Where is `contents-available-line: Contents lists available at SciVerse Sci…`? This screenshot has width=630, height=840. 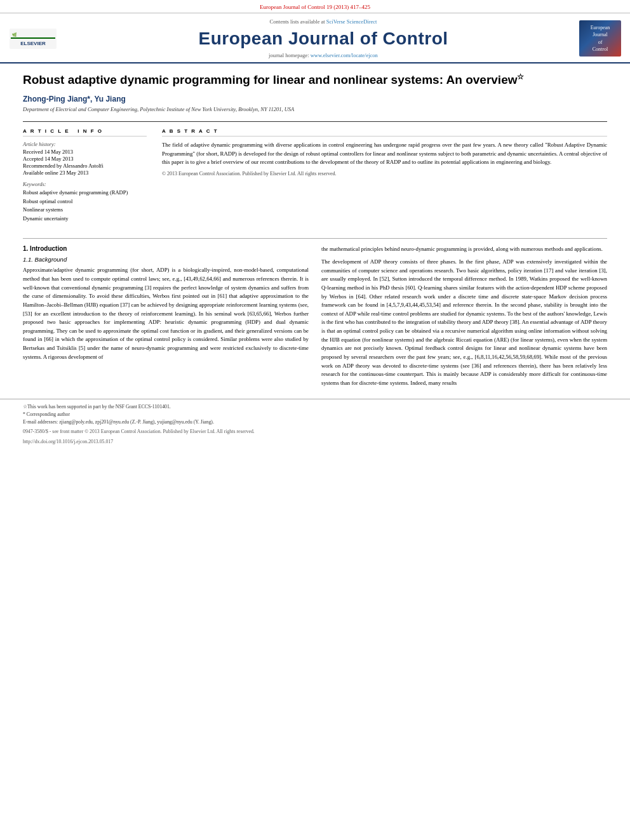
contents-available-line: Contents lists available at SciVerse Sci… is located at coordinates (324, 22).